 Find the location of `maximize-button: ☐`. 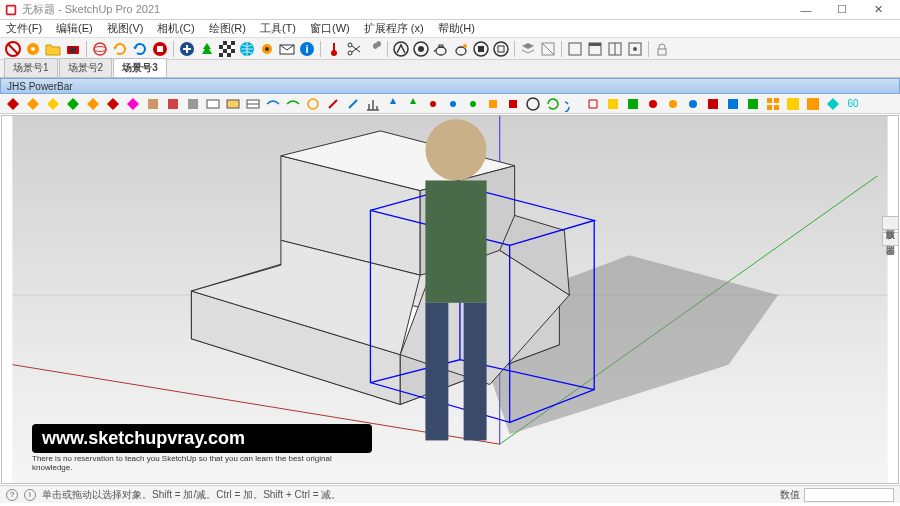

maximize-button: ☐ is located at coordinates (842, 10).